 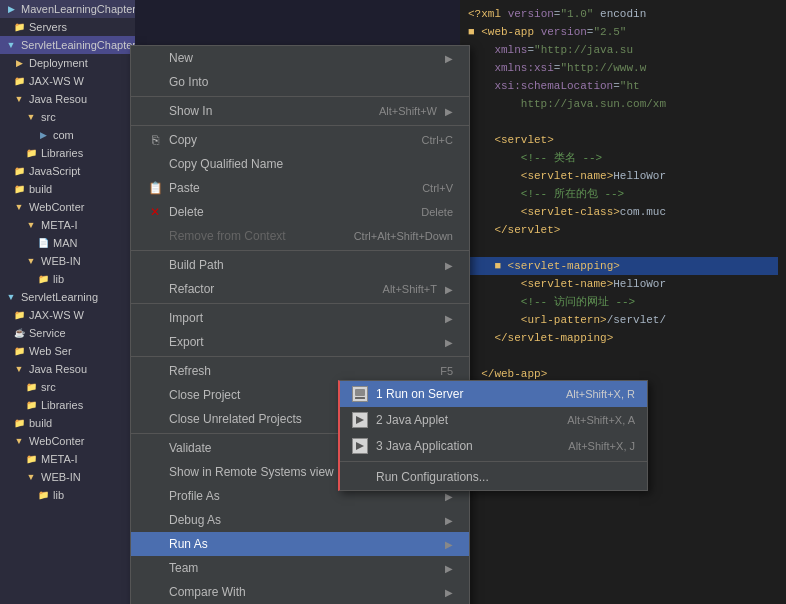 What do you see at coordinates (623, 86) in the screenshot?
I see `code-line-5: xsi:schemaLocation="ht` at bounding box center [623, 86].